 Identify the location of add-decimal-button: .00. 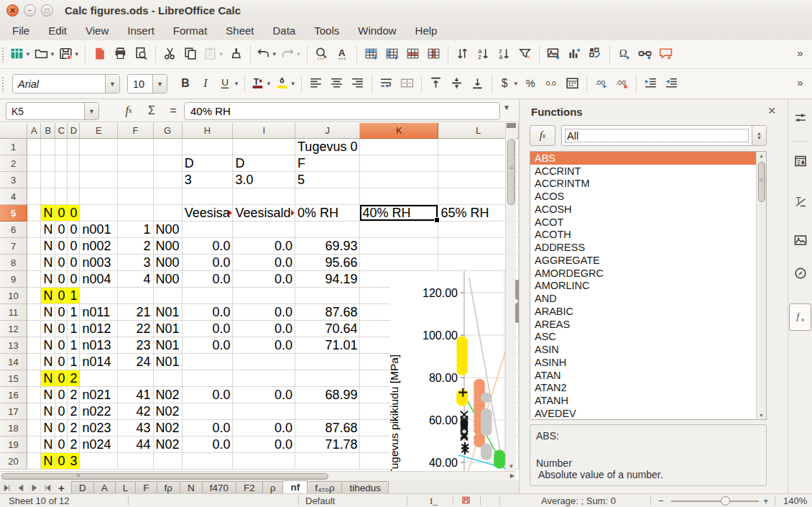
(601, 84).